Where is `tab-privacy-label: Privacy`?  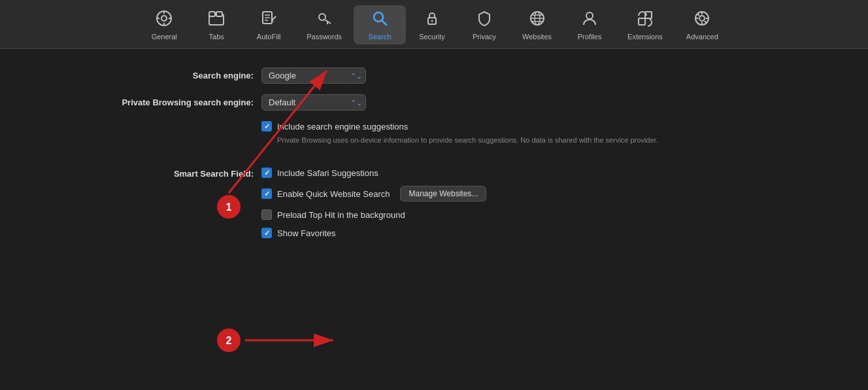 tab-privacy-label: Privacy is located at coordinates (484, 37).